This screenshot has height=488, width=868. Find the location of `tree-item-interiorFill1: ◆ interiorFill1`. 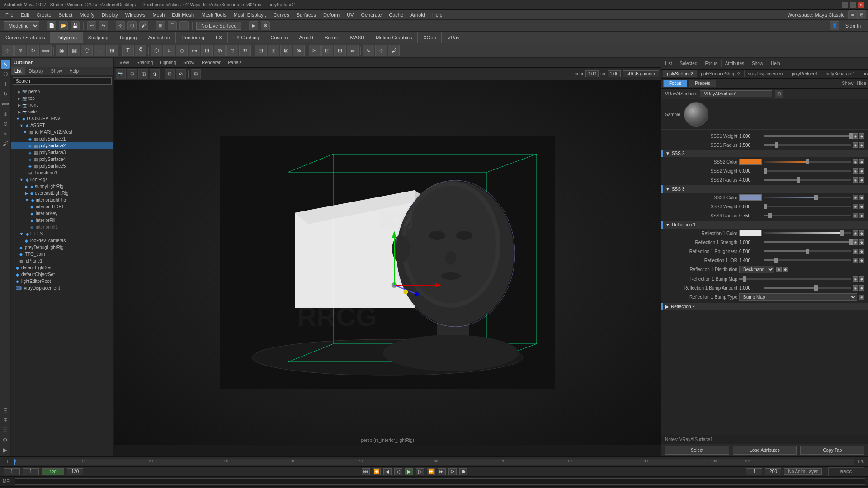

tree-item-interiorFill1: ◆ interiorFill1 is located at coordinates (62, 227).